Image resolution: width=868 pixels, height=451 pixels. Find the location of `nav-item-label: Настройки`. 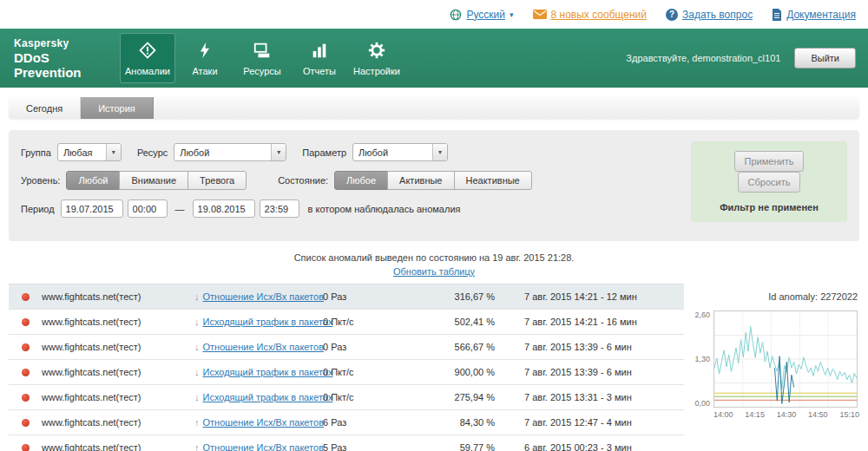

nav-item-label: Настройки is located at coordinates (377, 71).